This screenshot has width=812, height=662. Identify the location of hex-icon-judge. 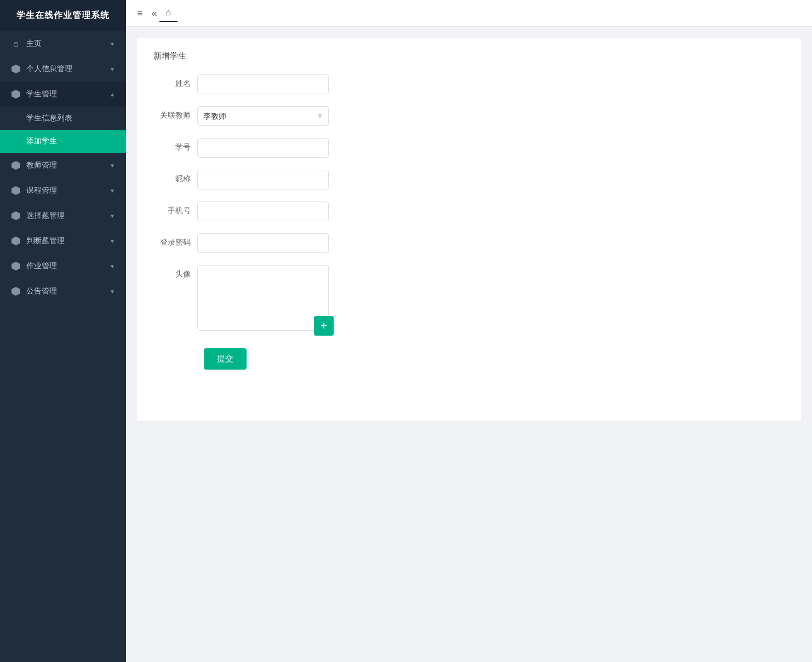
(16, 241).